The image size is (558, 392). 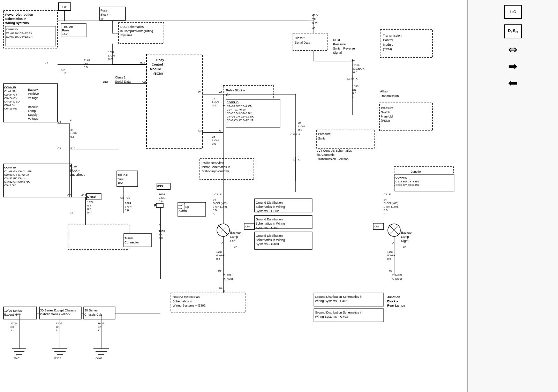 What do you see at coordinates (407, 185) in the screenshot?
I see `svg-text: C2=7 GY C4=7 BK` at bounding box center [407, 185].